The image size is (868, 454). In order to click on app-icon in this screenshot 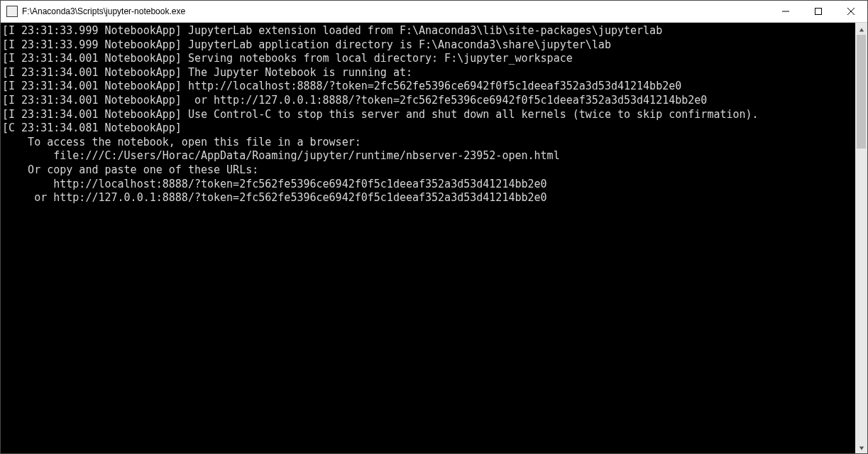, I will do `click(12, 11)`.